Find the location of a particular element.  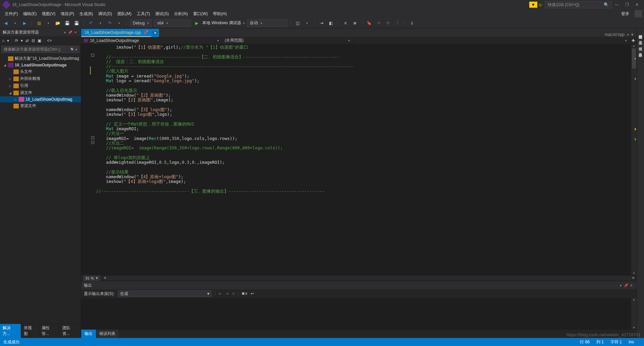

toolbar-btn-1: ◫ is located at coordinates (298, 23).